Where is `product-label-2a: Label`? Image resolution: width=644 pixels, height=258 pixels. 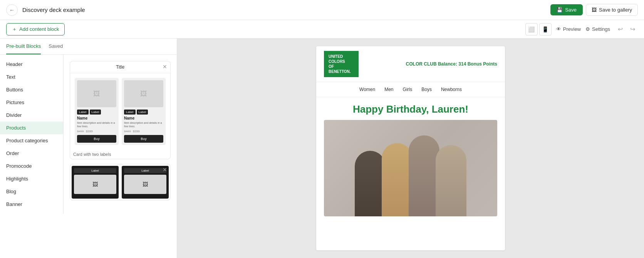
product-label-2a: Label is located at coordinates (130, 112).